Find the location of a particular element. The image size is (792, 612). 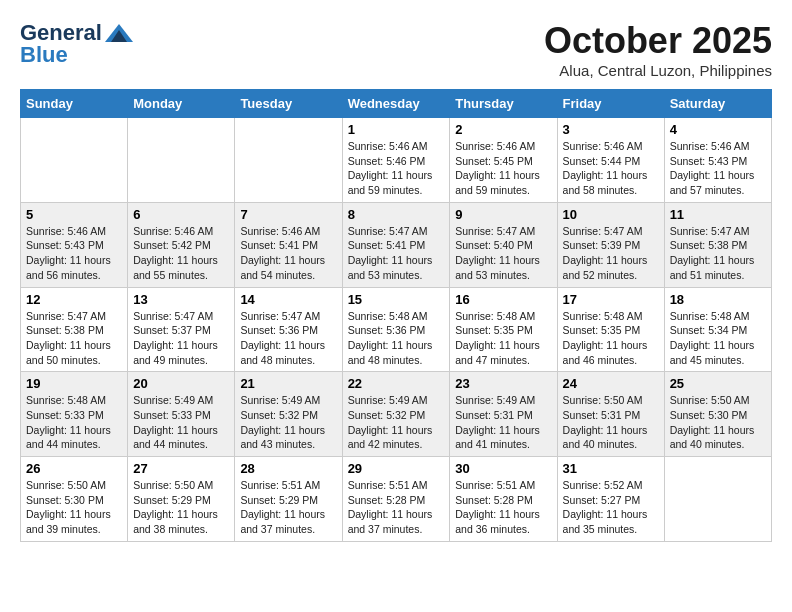

calendar-cell: 26Sunrise: 5:50 AMSunset: 5:30 PMDayligh… is located at coordinates (74, 500).